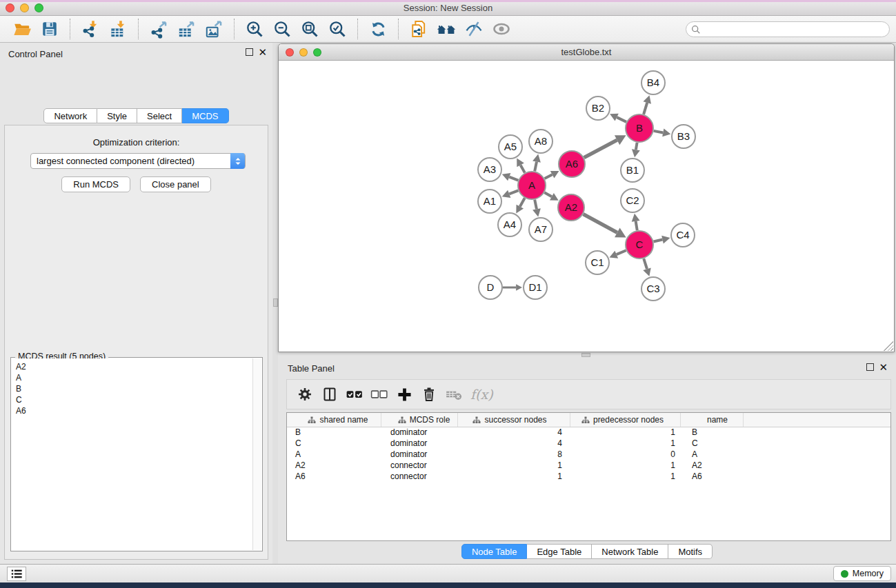  I want to click on graph-node-A3: A3, so click(490, 170).